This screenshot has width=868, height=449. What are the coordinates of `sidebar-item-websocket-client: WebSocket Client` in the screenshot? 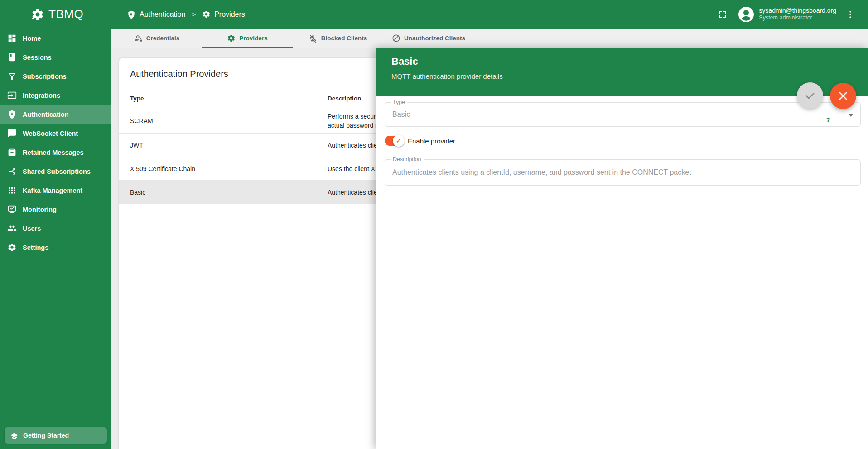 It's located at (56, 134).